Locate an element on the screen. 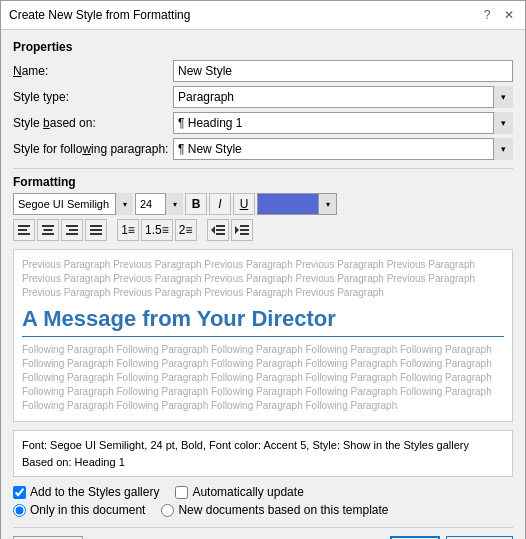 The image size is (526, 539). align-center-icon is located at coordinates (48, 230).